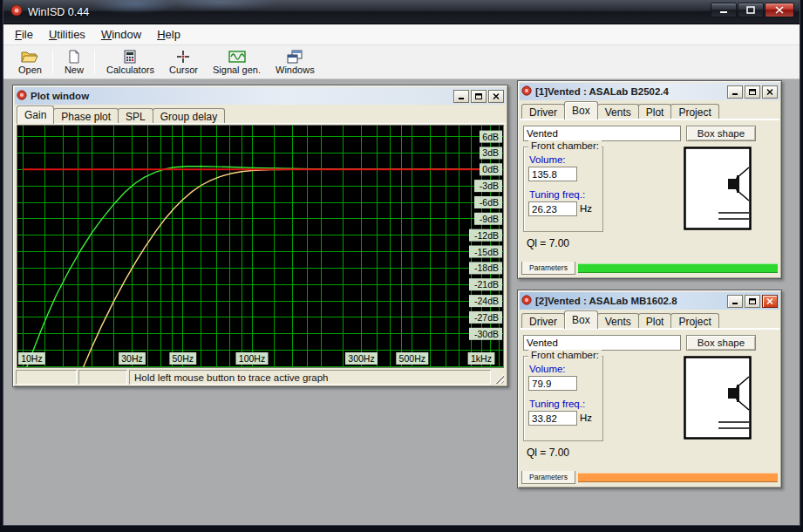  I want to click on close-button, so click(779, 10).